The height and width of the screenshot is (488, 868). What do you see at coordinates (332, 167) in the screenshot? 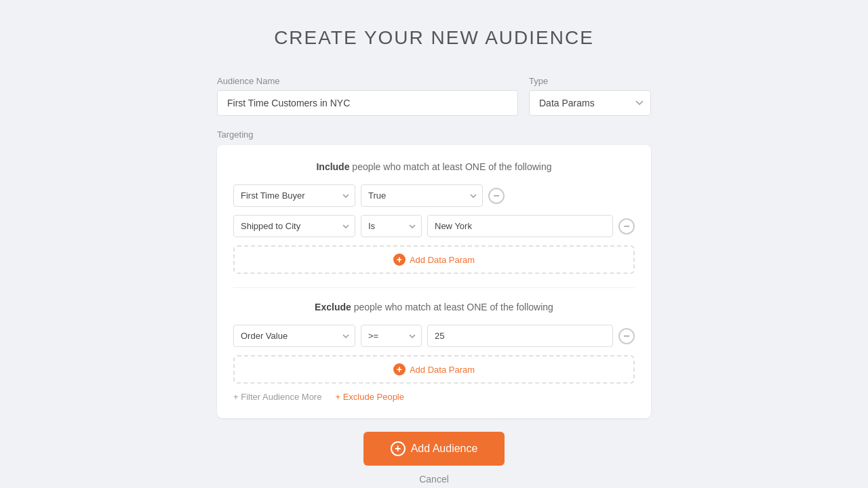
I see `include-bold: Include` at bounding box center [332, 167].